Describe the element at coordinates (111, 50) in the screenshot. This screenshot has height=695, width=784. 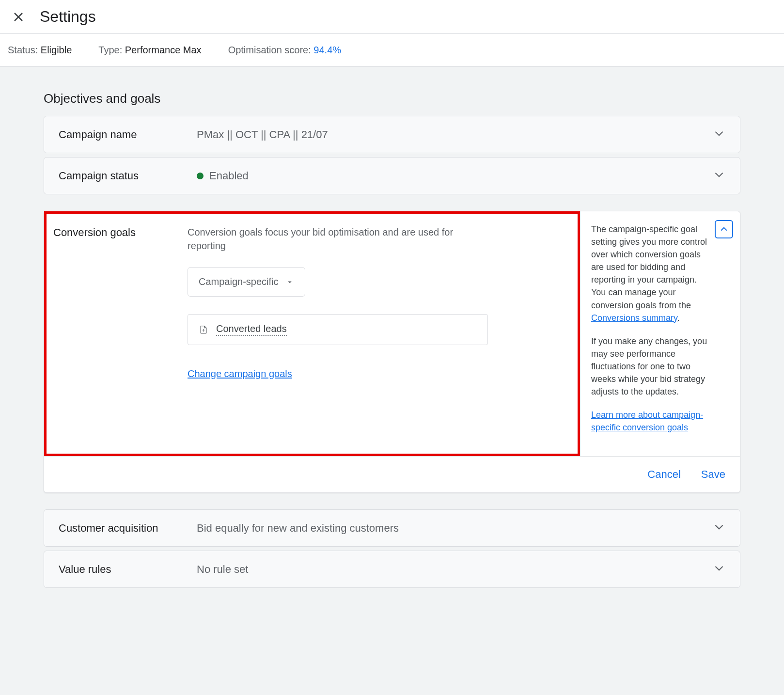
I see `type-label: Type:` at that location.